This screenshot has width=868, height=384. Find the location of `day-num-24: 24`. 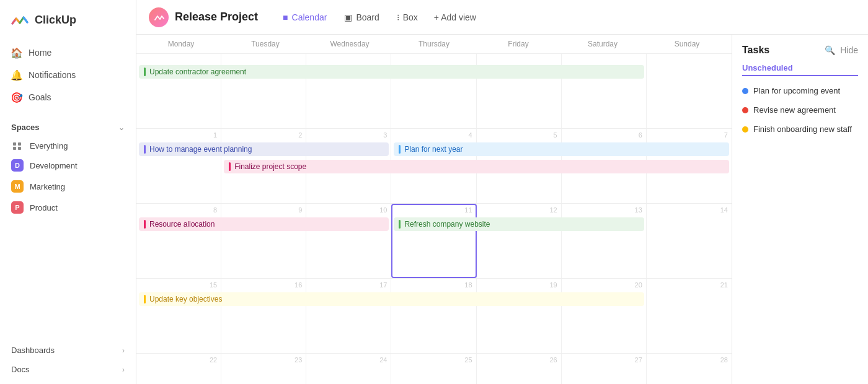

day-num-24: 24 is located at coordinates (348, 359).